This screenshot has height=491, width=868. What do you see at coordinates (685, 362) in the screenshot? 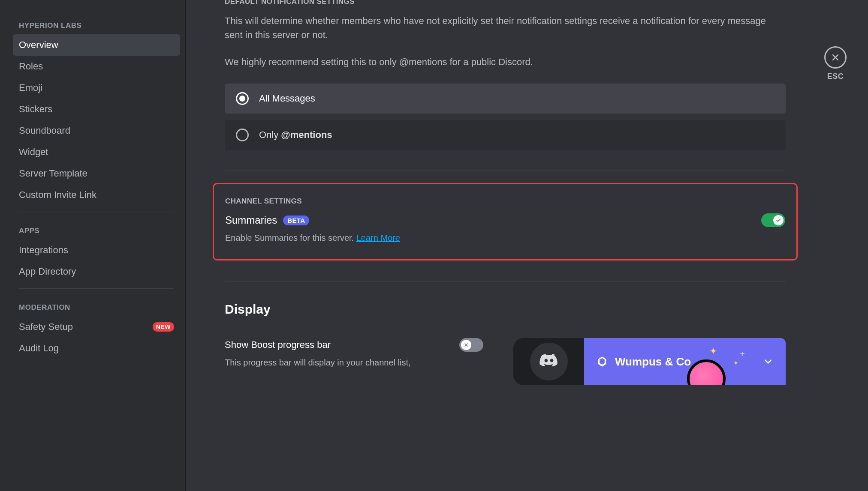
I see `server-preview-card: Wumpus & Co ✦ ✦ +` at bounding box center [685, 362].